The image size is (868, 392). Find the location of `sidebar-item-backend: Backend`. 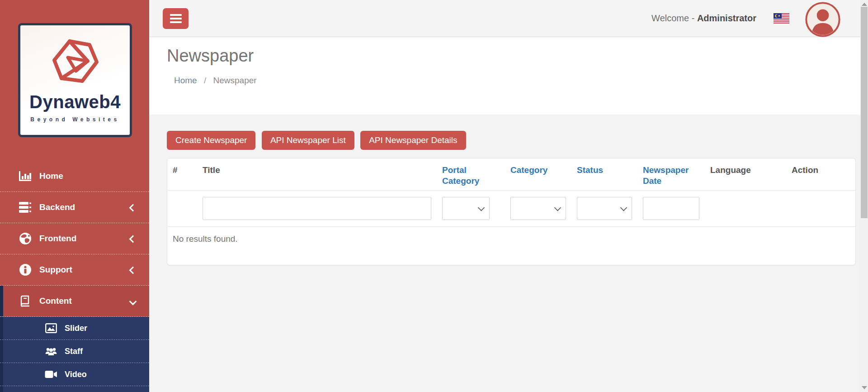

sidebar-item-backend: Backend is located at coordinates (75, 207).